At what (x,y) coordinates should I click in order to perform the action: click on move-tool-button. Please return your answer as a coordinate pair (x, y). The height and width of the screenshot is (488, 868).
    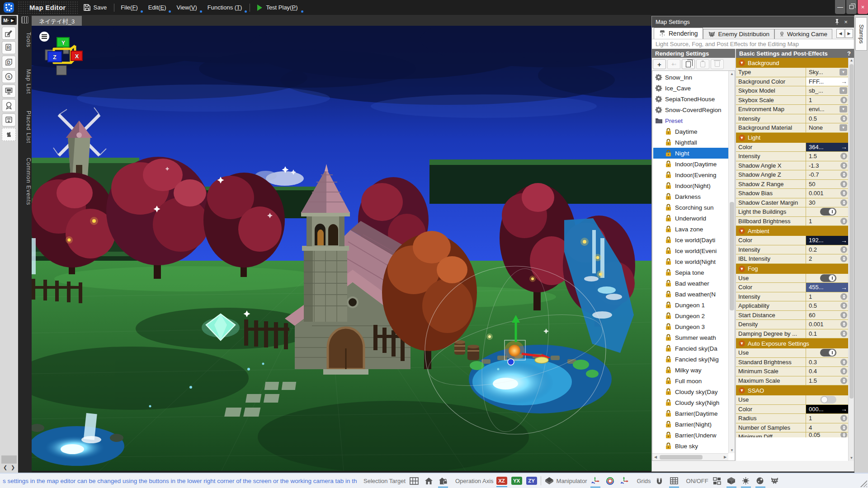
    Looking at the image, I should click on (595, 481).